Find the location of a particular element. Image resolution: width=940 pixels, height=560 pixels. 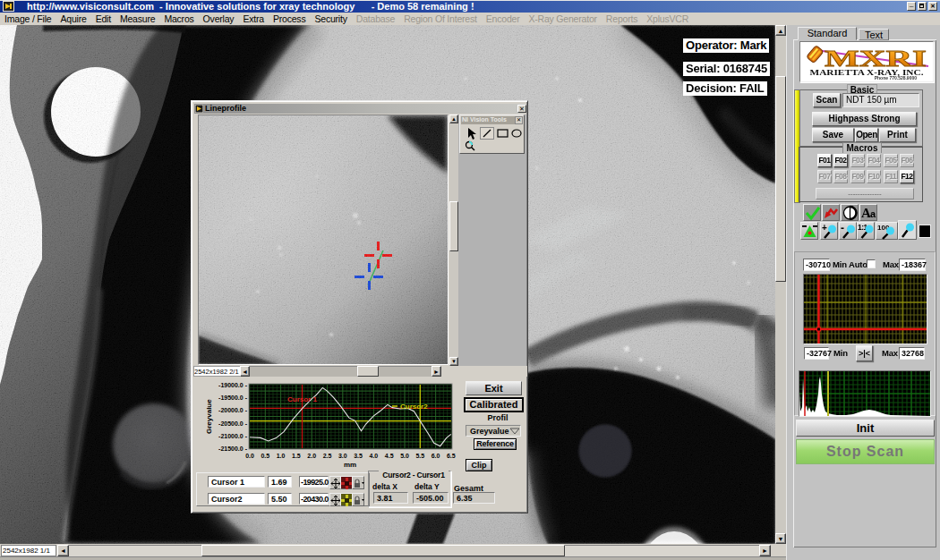

svg-text: 5.0 is located at coordinates (405, 456).